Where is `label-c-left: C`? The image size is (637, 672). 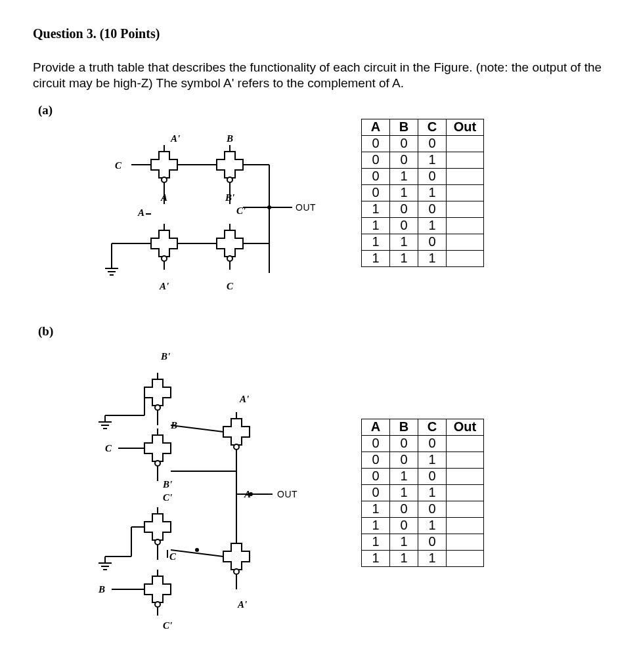 label-c-left: C is located at coordinates (118, 165).